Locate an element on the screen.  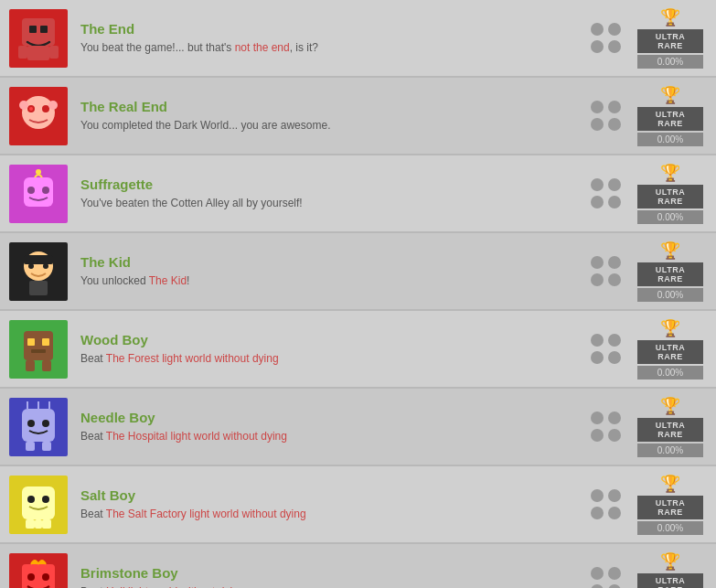
achievement-info: Brimstone BoyBeat Hell light world witho… is located at coordinates (336, 576).